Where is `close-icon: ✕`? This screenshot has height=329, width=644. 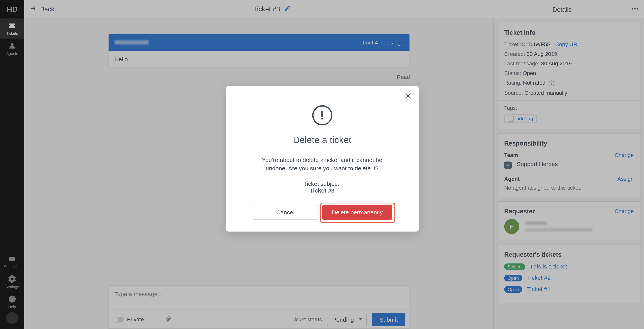
close-icon: ✕ is located at coordinates (408, 97).